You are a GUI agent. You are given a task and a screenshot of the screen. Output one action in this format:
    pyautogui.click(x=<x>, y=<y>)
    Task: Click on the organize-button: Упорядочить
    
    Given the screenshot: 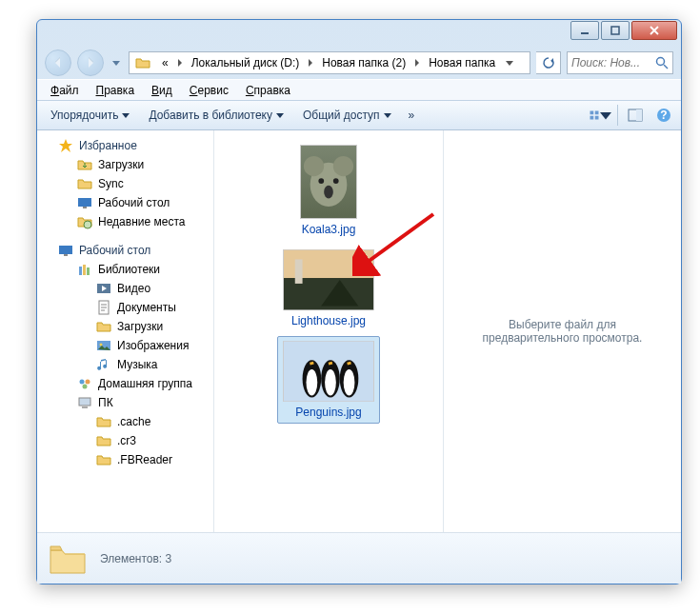 What is the action you would take?
    pyautogui.click(x=90, y=115)
    